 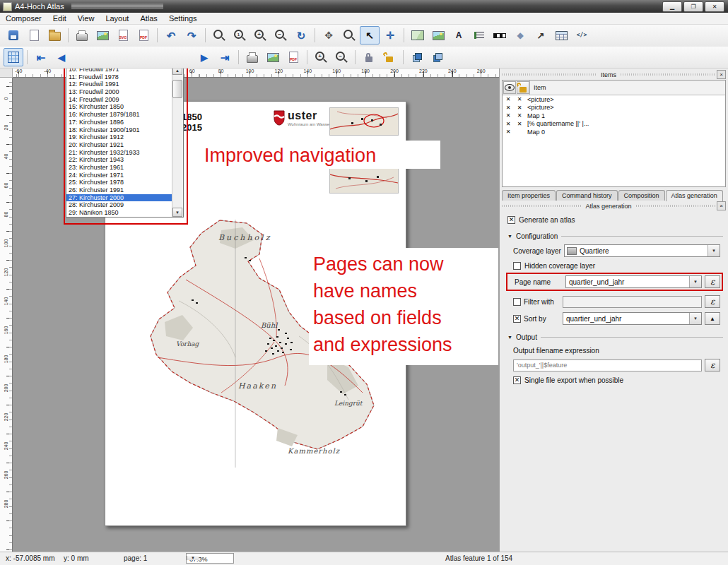 I want to click on export-atlas-as-pdf-button, so click(x=293, y=57).